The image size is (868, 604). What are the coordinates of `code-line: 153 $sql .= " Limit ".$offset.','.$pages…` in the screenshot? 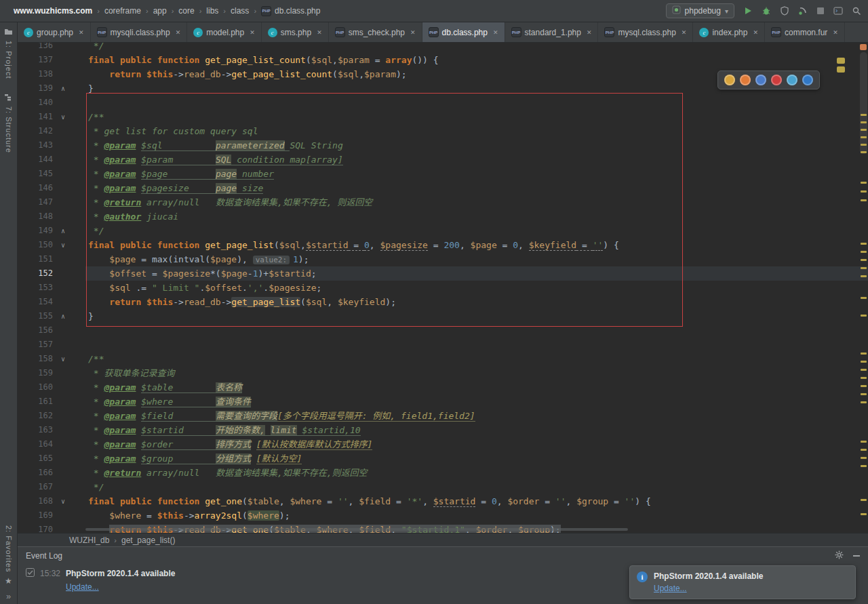 It's located at (443, 287).